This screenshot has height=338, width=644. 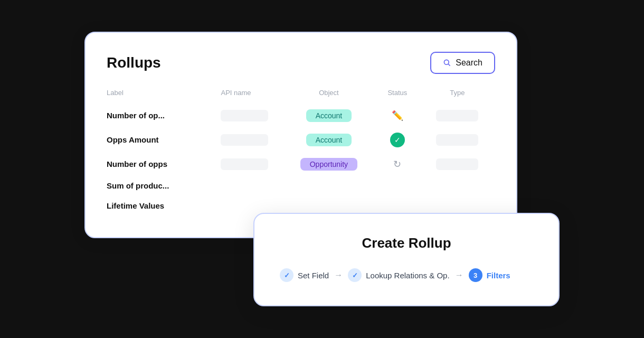 What do you see at coordinates (469, 63) in the screenshot?
I see `search-button-label: Search` at bounding box center [469, 63].